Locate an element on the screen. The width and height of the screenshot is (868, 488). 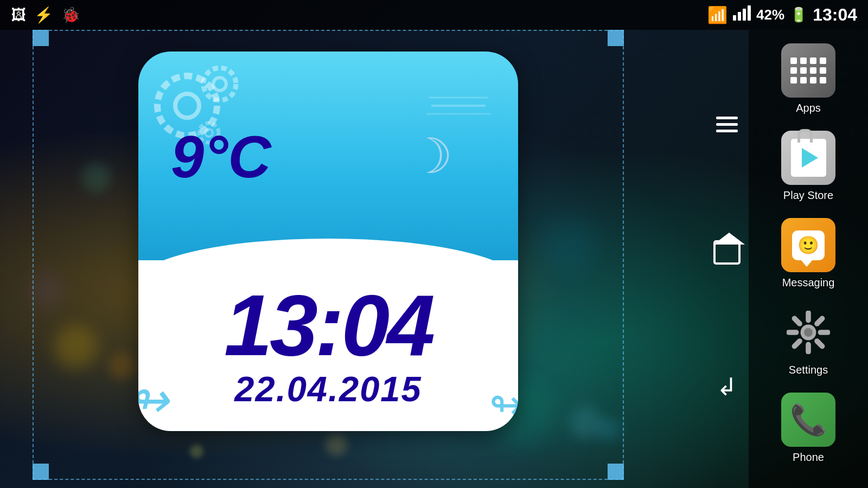
sidebar-item-settings: Settings is located at coordinates (808, 341).